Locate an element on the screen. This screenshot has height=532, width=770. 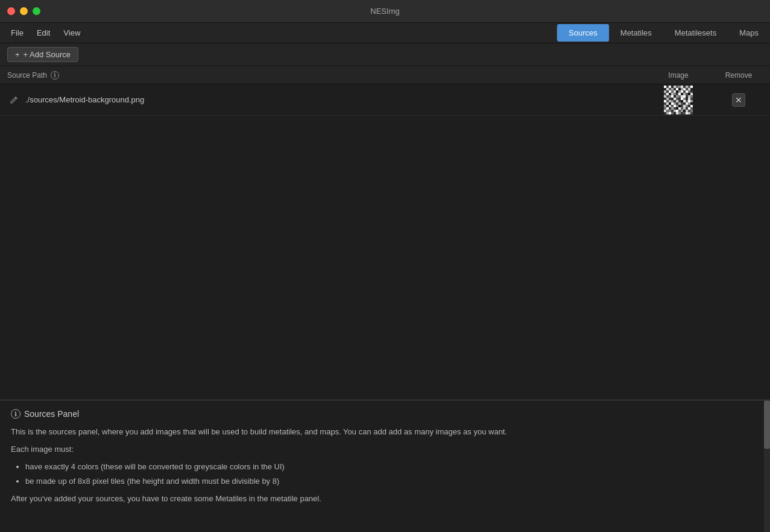
menu-bar-left: File Edit View is located at coordinates (279, 33).